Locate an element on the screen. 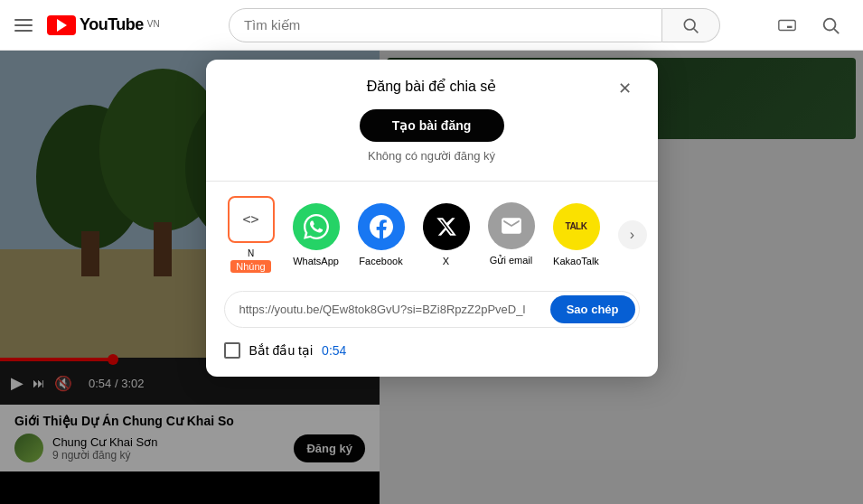  share-item-facebook: Facebook is located at coordinates (381, 235).